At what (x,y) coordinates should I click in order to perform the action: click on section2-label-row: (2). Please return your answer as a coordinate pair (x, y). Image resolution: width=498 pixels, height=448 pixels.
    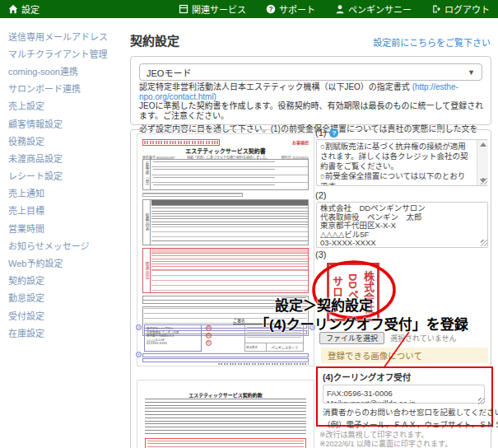
    Looking at the image, I should click on (321, 195).